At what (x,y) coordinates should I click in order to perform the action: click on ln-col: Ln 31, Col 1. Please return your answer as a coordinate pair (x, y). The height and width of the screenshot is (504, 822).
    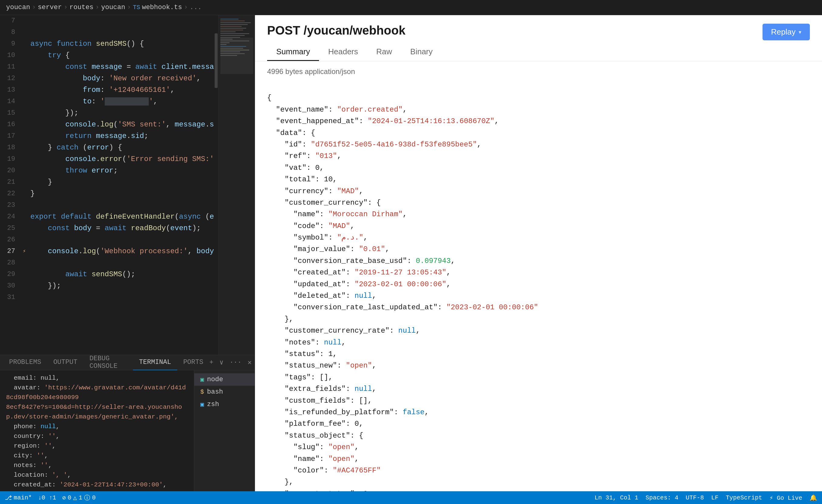
    Looking at the image, I should click on (616, 498).